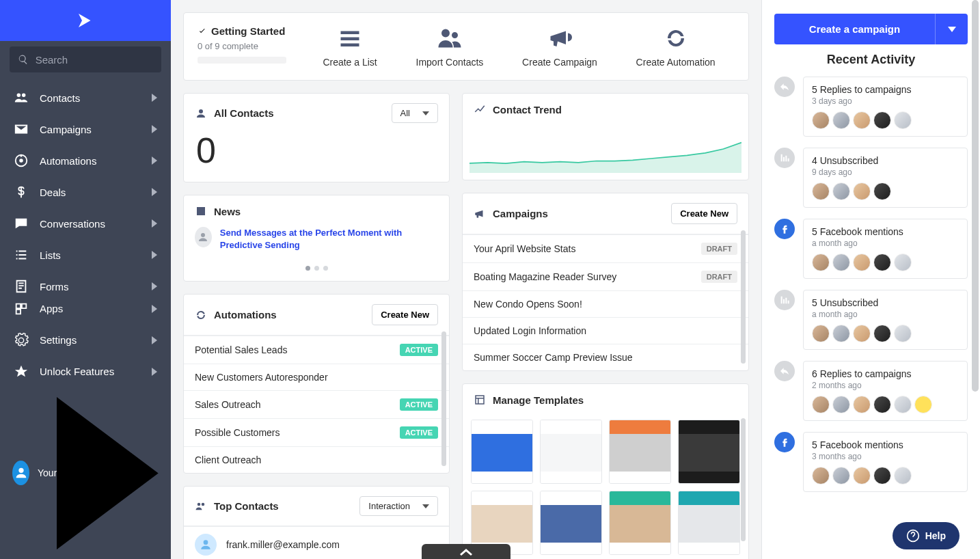  What do you see at coordinates (871, 178) in the screenshot?
I see `activity-item: 4 Unsubscribed9 days ago` at bounding box center [871, 178].